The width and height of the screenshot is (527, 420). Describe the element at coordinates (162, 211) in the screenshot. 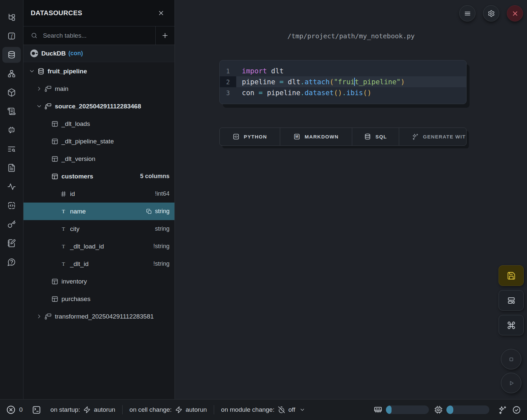

I see `column-type: string` at that location.